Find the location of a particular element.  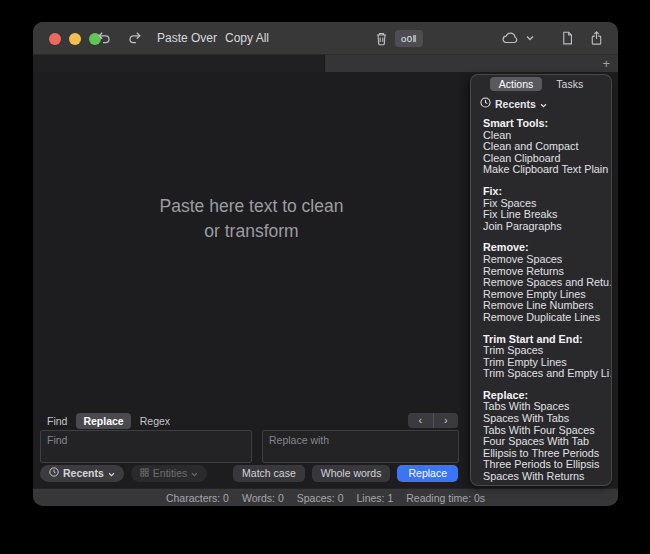

action-item: Fix Line Breaks is located at coordinates (547, 215).